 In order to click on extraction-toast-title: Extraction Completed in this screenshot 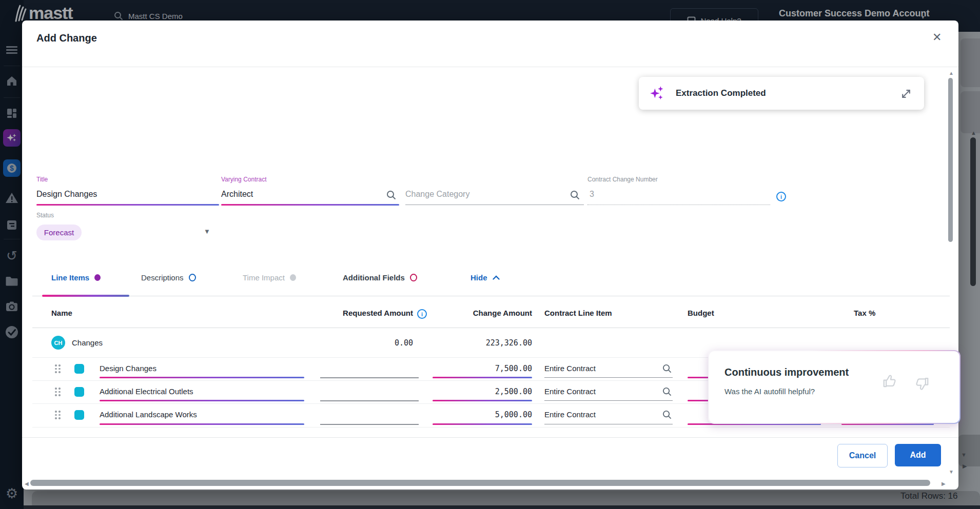, I will do `click(721, 93)`.